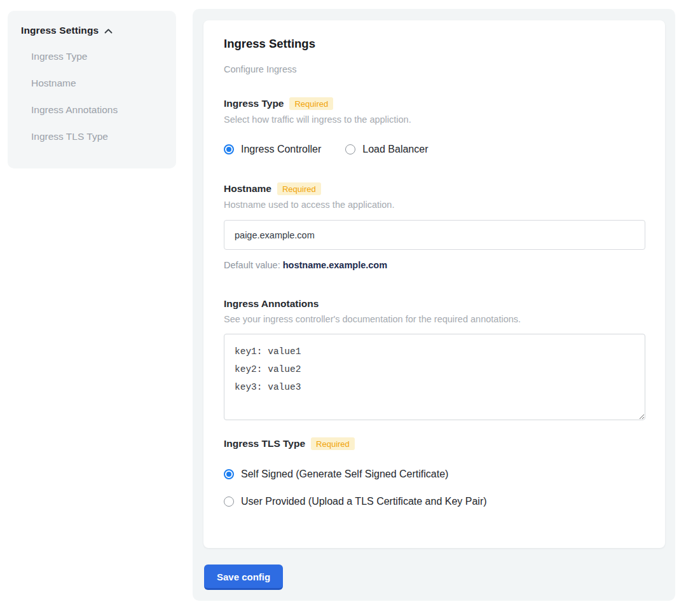 The height and width of the screenshot is (616, 693). Describe the element at coordinates (435, 319) in the screenshot. I see `ingress-annotations-description: See your ingress controller's documentat…` at that location.